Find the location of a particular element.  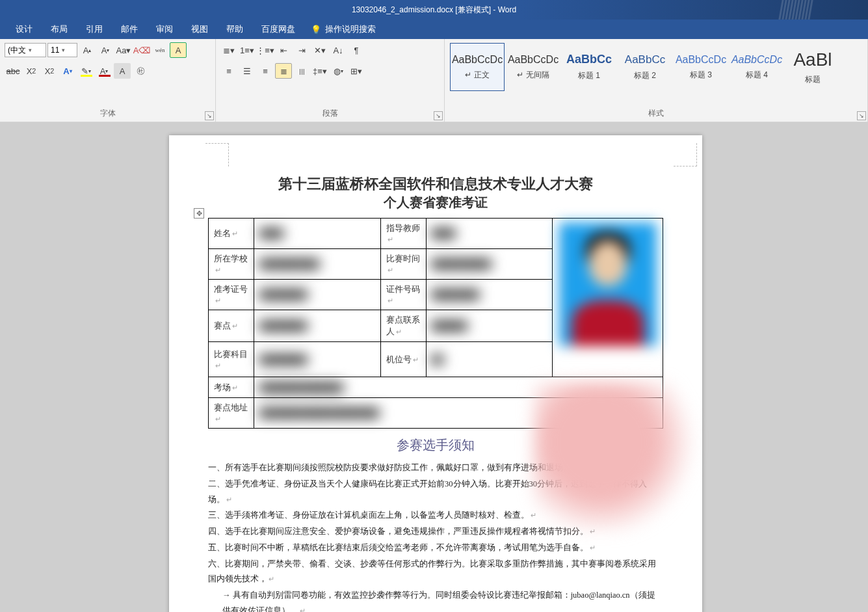

style-heading3: AaBbCcDc标题 3 is located at coordinates (701, 67).